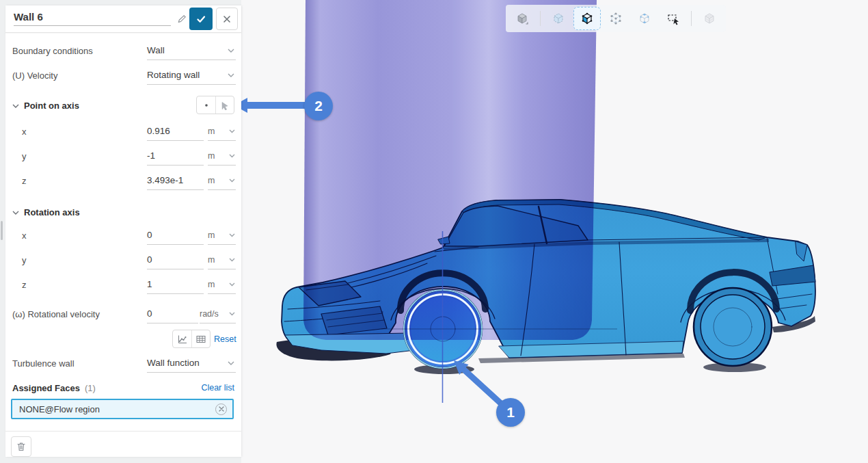  I want to click on delete-button, so click(21, 447).